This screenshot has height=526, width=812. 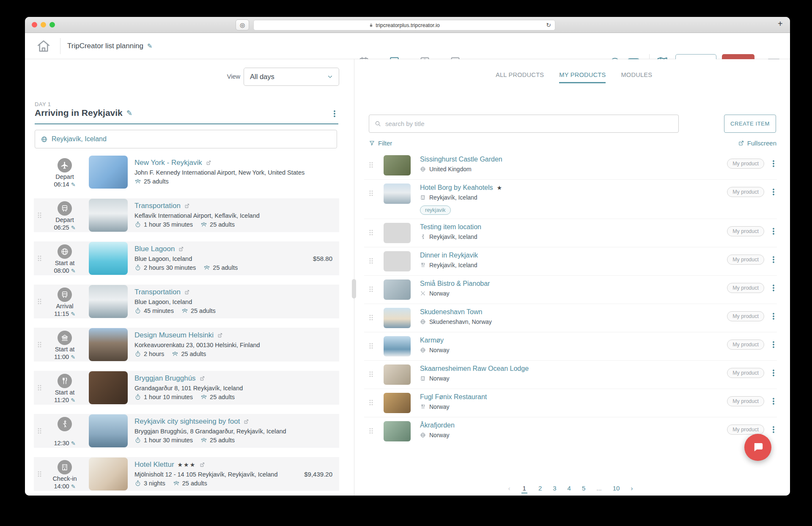 I want to click on search-input, so click(x=529, y=123).